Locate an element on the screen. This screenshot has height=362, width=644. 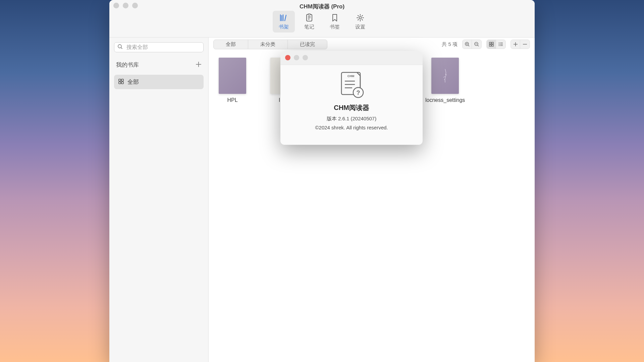
about-close-button is located at coordinates (288, 58).